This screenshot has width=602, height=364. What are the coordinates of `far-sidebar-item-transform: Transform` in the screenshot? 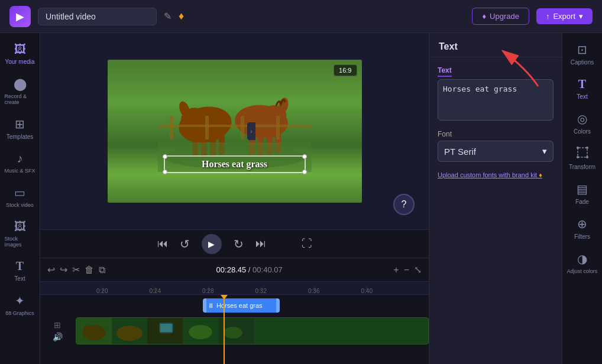 It's located at (582, 158).